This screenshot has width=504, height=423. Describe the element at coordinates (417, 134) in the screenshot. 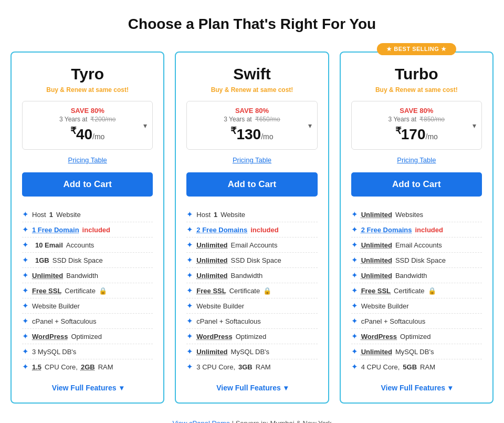

I see `current-price: ₹170/mo` at that location.